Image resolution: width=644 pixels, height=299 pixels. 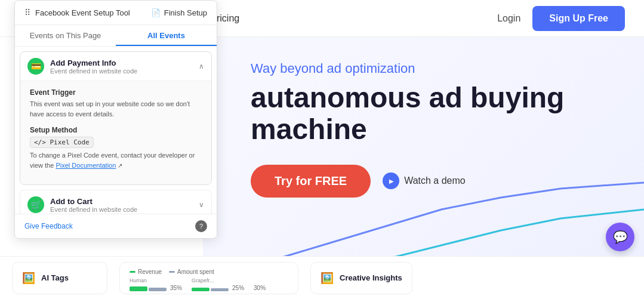 I want to click on fb-panel-title: Facebook Event Setup Tool, so click(x=82, y=13).